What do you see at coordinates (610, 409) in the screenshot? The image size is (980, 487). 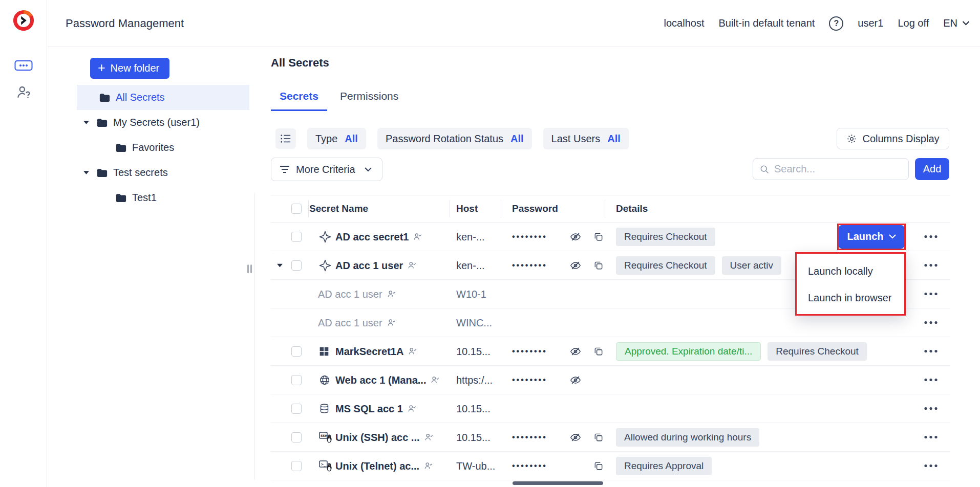 I see `table-row-ms-sql-acc-1: MS SQL acc 110.15...` at bounding box center [610, 409].